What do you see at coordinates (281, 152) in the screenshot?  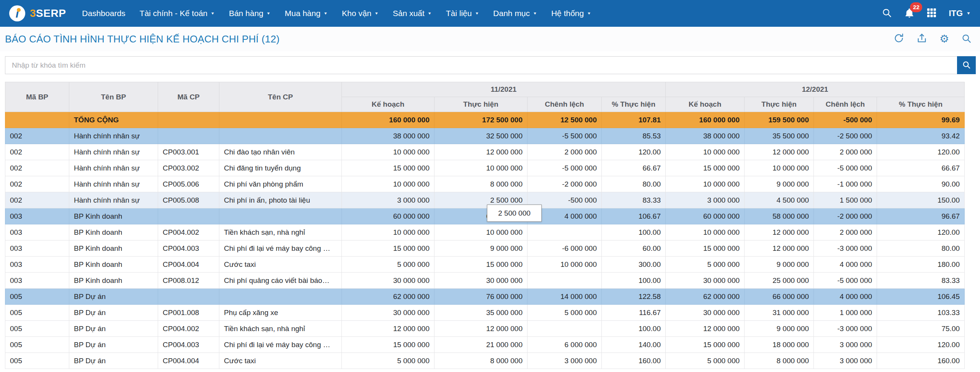 I see `table-cell: Chi đào tạo nhân viên` at bounding box center [281, 152].